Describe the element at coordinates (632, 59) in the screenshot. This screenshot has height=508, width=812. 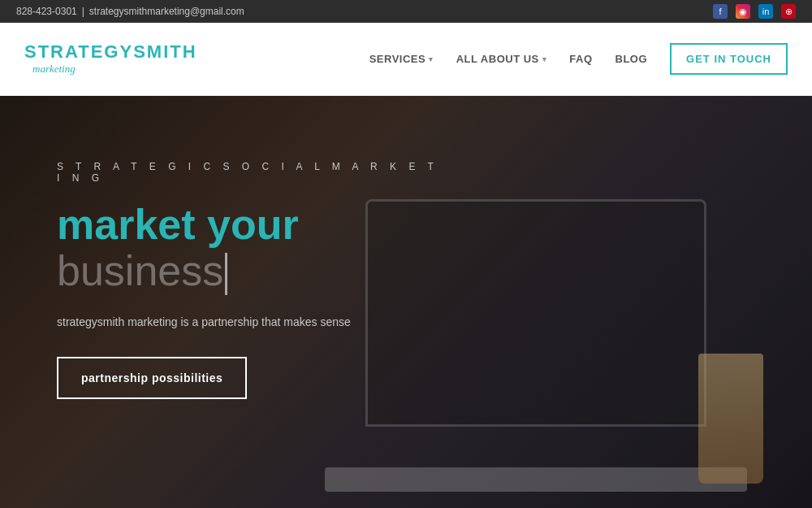
I see `nav-blog: BLOG` at that location.